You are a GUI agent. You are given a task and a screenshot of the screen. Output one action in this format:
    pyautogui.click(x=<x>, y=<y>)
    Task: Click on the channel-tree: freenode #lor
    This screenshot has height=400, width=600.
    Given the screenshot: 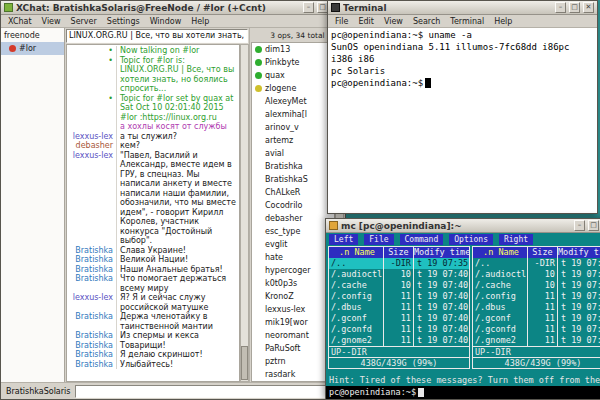 What is the action you would take?
    pyautogui.click(x=33, y=205)
    